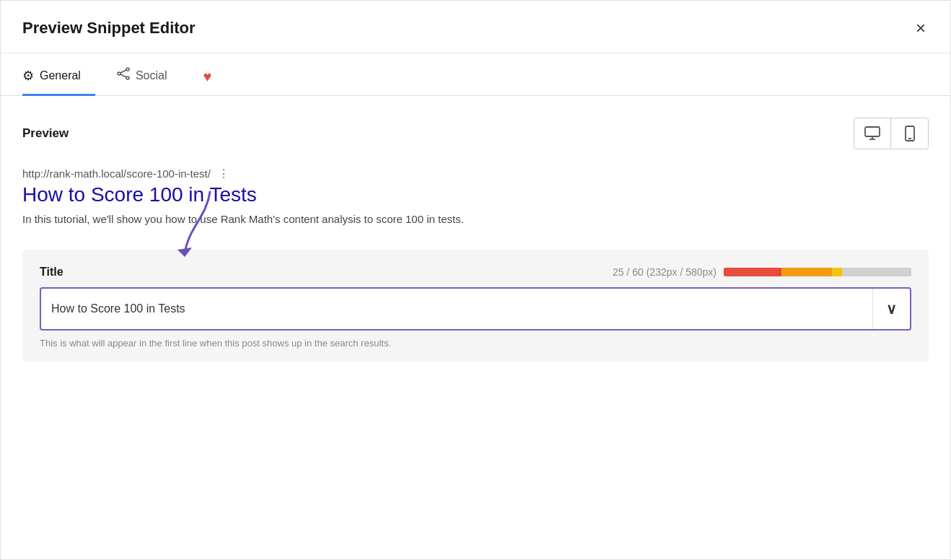 Image resolution: width=951 pixels, height=560 pixels. Describe the element at coordinates (457, 309) in the screenshot. I see `title-input` at that location.